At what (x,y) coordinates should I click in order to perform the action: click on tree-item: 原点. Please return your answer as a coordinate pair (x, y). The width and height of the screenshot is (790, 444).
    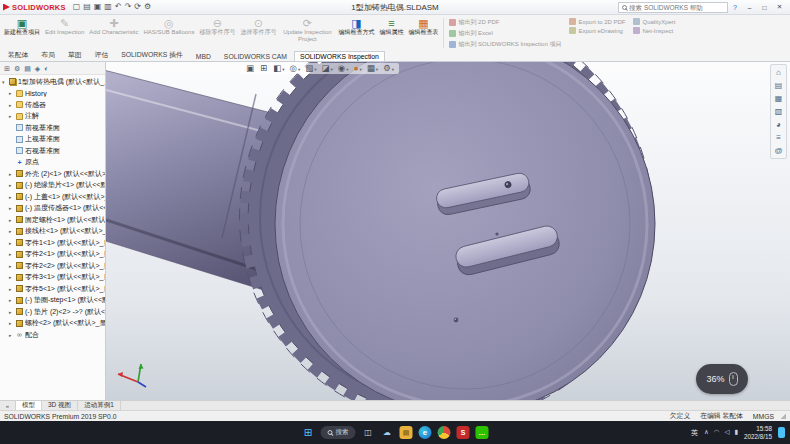
    Looking at the image, I should click on (52, 163).